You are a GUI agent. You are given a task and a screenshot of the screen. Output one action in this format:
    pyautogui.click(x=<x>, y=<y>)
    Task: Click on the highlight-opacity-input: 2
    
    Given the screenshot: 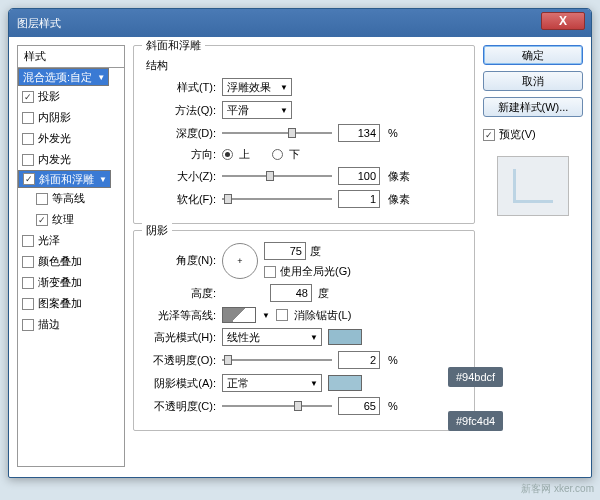 What is the action you would take?
    pyautogui.click(x=359, y=360)
    